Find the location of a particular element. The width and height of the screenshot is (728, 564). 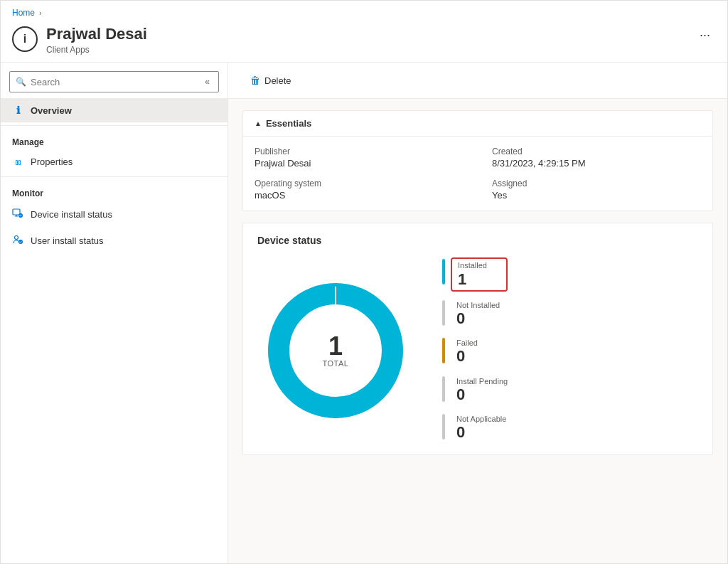

donut-chart: 1 TOTAL is located at coordinates (336, 351).